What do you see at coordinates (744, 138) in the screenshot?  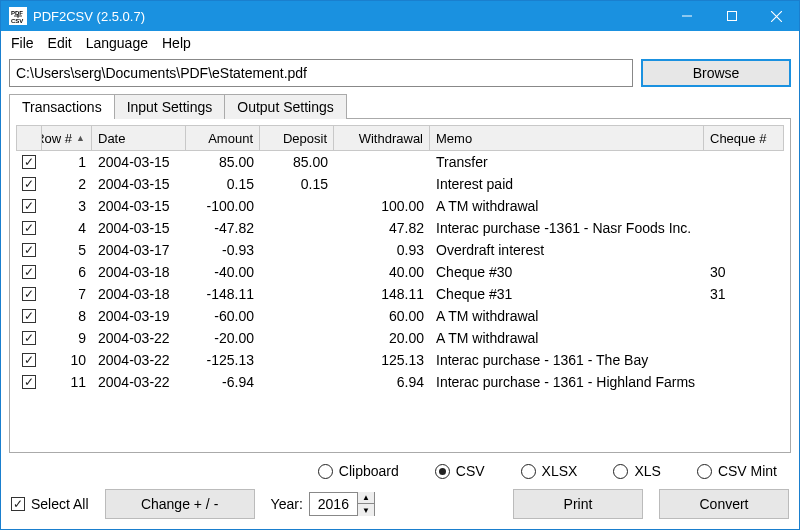 I see `col-cheque: Cheque #` at bounding box center [744, 138].